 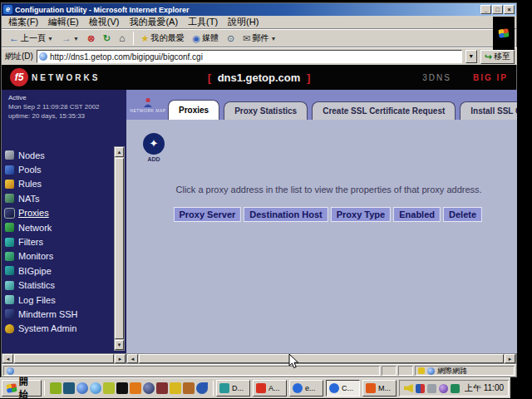 What do you see at coordinates (409, 389) in the screenshot?
I see `volume-icon` at bounding box center [409, 389].